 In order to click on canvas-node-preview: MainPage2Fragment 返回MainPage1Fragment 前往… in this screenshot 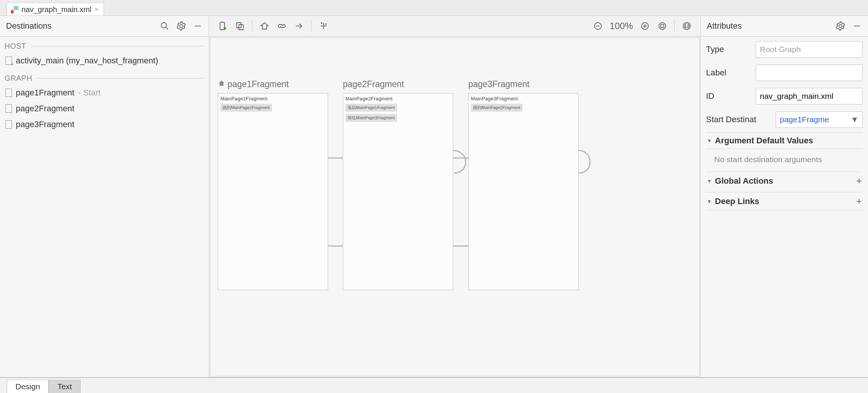, I will do `click(398, 192)`.